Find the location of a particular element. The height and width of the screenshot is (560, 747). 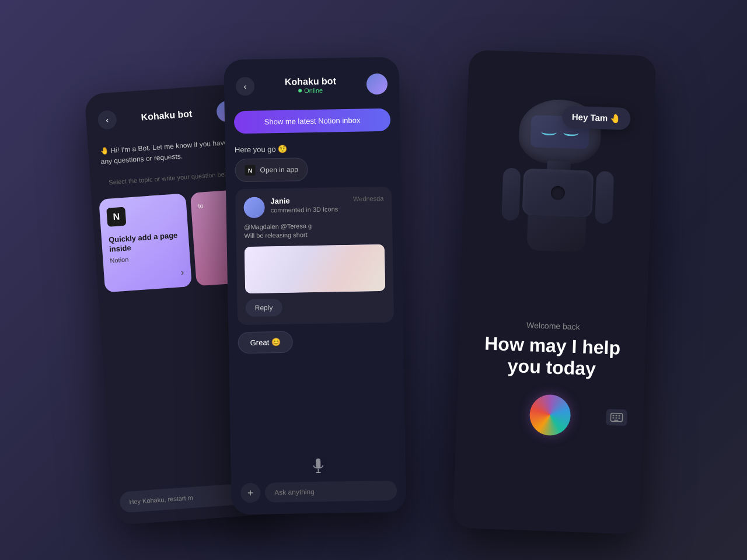

notification-card: Janie commented in 3D Icons Wednesda @Ma… is located at coordinates (315, 256).